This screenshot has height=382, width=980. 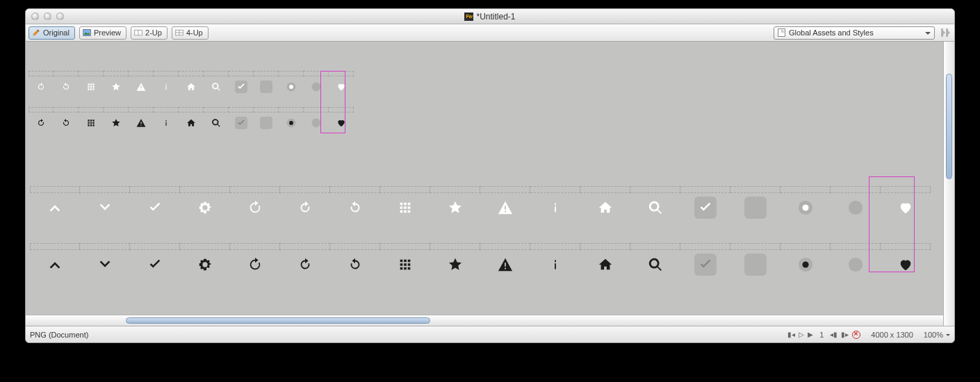 I want to click on page-navigator: ▮◂ ▷ ▶ 1 ◂▮ ▮▸ 4000 x 1300 100%, so click(x=869, y=335).